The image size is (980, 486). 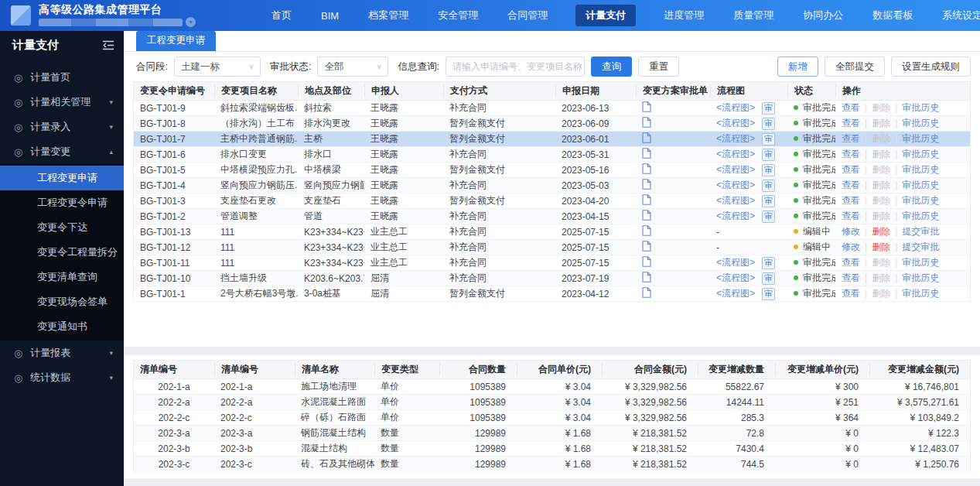 What do you see at coordinates (881, 247) in the screenshot?
I see `action-link: 删除` at bounding box center [881, 247].